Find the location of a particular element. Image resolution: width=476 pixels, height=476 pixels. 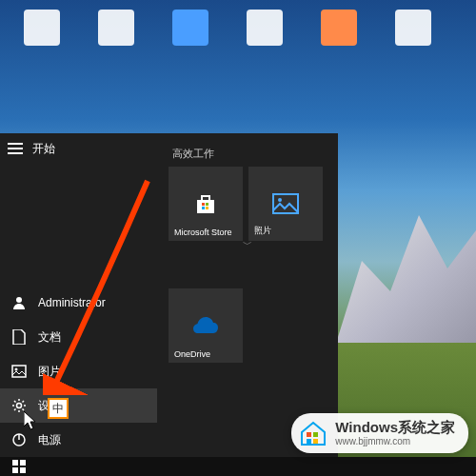

wallpaper-grass is located at coordinates (405, 409).